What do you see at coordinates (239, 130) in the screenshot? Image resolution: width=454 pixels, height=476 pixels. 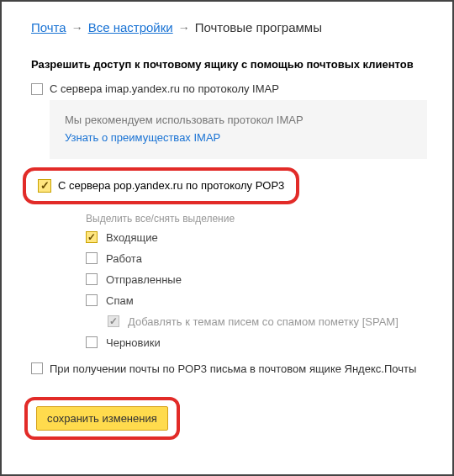 I see `imap-info-box: Мы рекомендуем использовать протокол IMA…` at bounding box center [239, 130].